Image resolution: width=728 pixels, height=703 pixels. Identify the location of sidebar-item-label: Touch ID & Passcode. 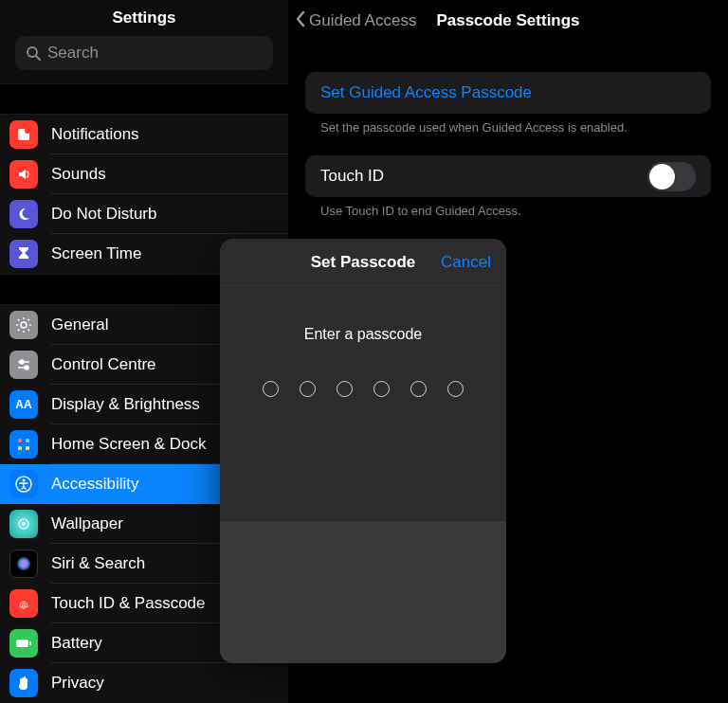
(129, 604).